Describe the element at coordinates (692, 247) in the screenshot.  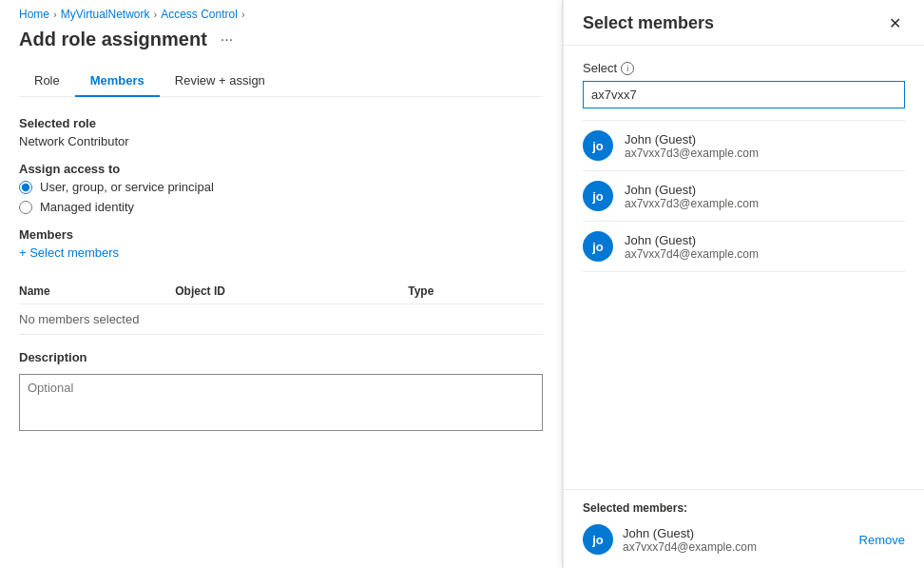
I see `member-info: John (Guest) ax7vxx7d4@example.com` at that location.